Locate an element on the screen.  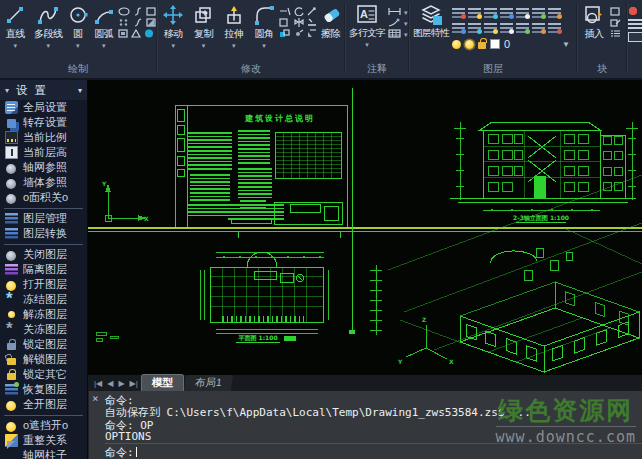
region-icon is located at coordinates (123, 34).